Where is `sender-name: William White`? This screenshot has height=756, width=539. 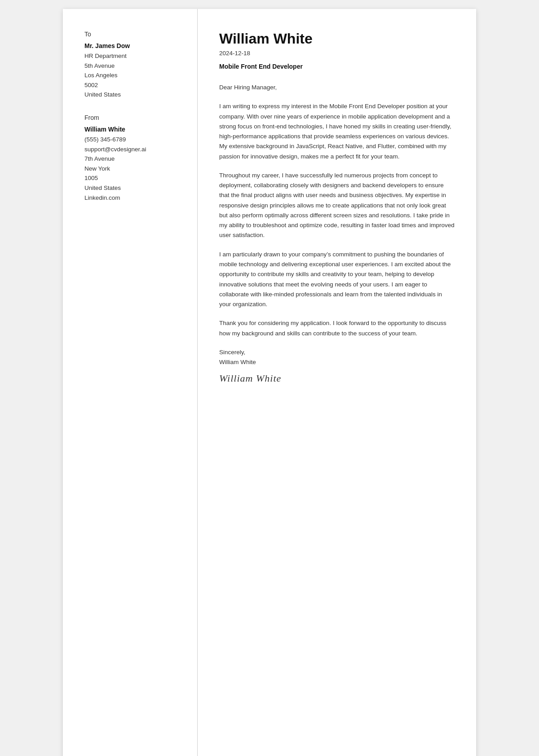
sender-name: William White is located at coordinates (132, 129).